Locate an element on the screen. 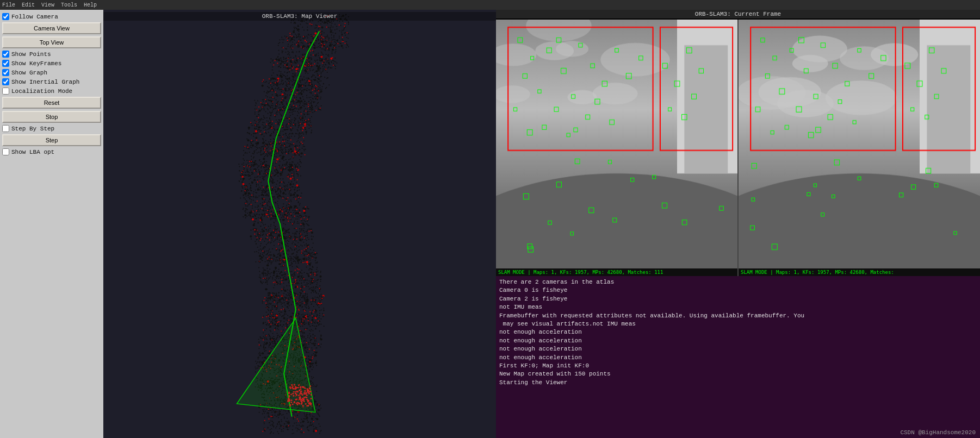 Image resolution: width=980 pixels, height=438 pixels. terminal-line: Starting the Viewer is located at coordinates (738, 383).